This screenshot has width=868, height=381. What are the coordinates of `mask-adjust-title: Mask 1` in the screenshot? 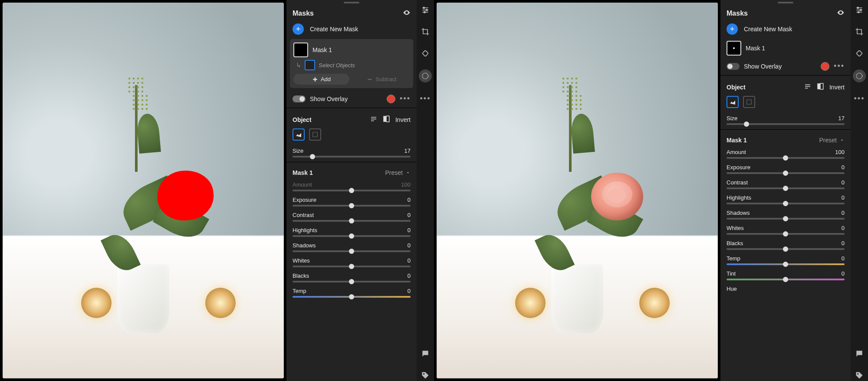 It's located at (303, 173).